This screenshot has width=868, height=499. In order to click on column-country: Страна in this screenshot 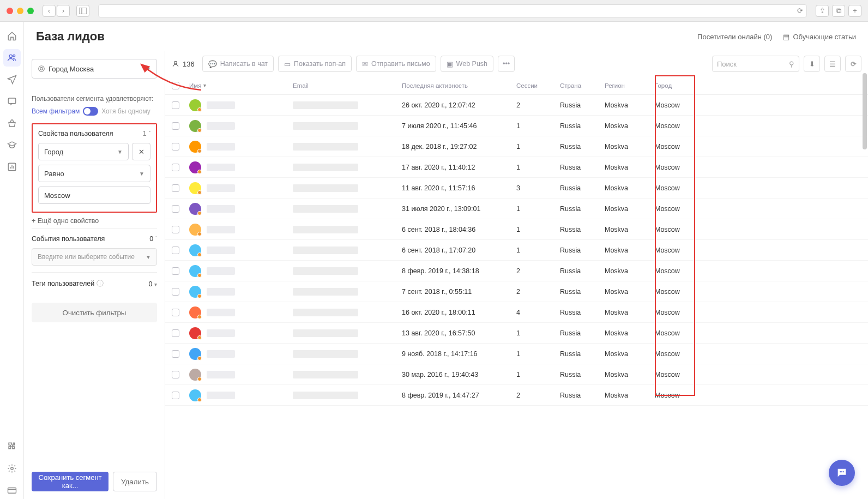, I will do `click(582, 86)`.